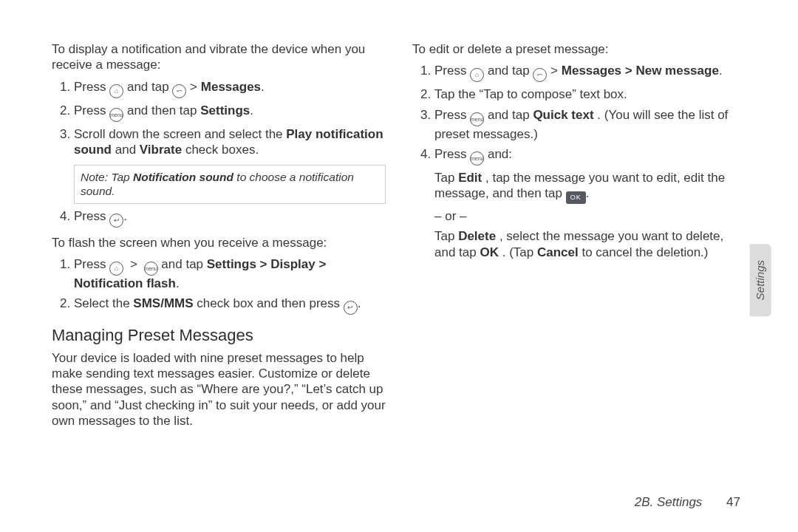  Describe the element at coordinates (687, 502) in the screenshot. I see `page-footer: 2B. Settings 47` at that location.